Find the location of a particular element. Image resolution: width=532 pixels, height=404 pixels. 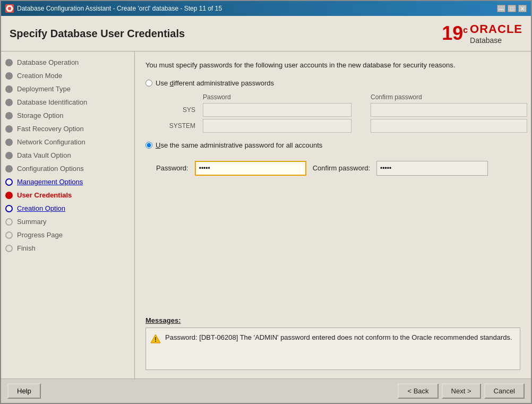

description-text: You must specify passwords for the follo… is located at coordinates (333, 65).